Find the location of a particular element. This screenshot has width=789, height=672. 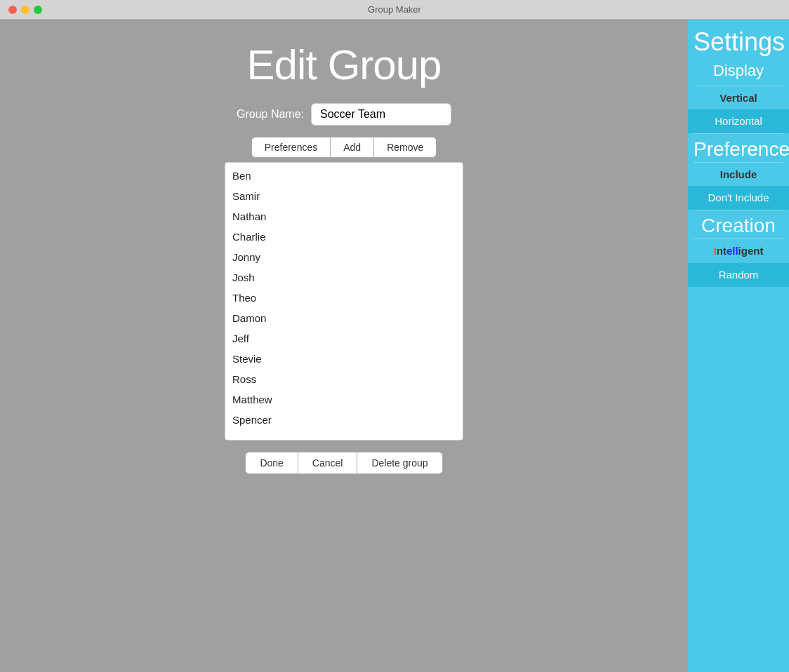

cancel-button: Cancel is located at coordinates (329, 463).